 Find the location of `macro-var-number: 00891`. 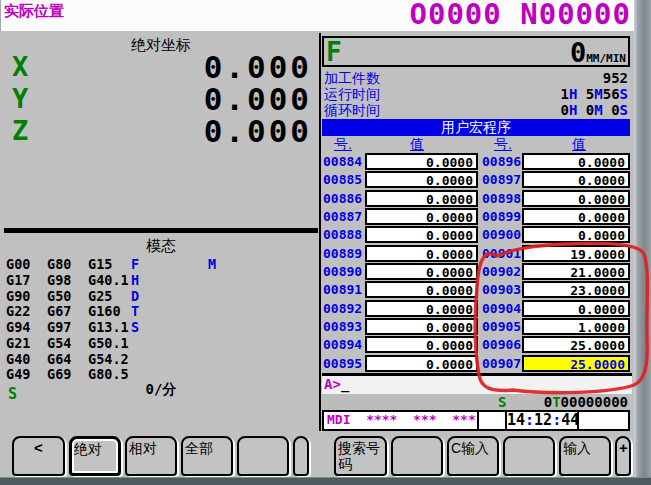

macro-var-number: 00891 is located at coordinates (344, 290).